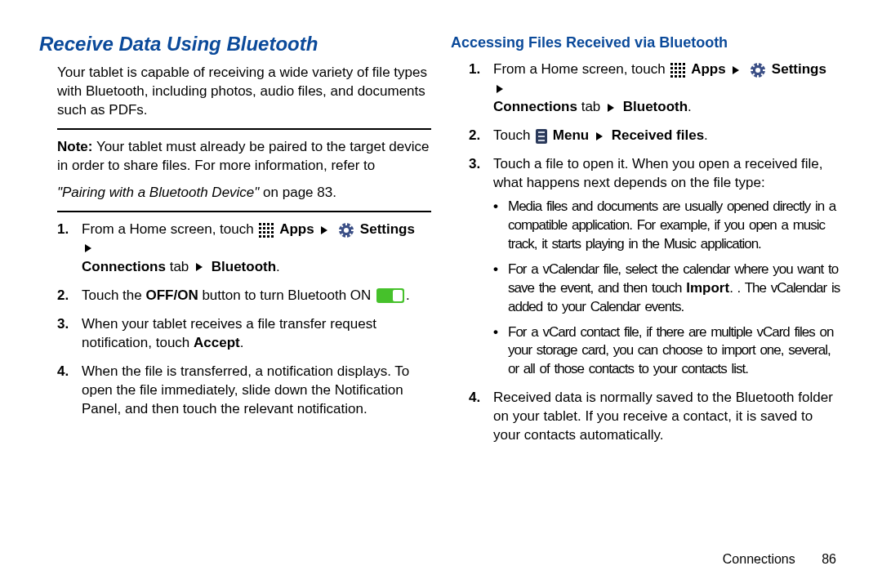  What do you see at coordinates (114, 296) in the screenshot?
I see `step2-a: Touch the` at bounding box center [114, 296].